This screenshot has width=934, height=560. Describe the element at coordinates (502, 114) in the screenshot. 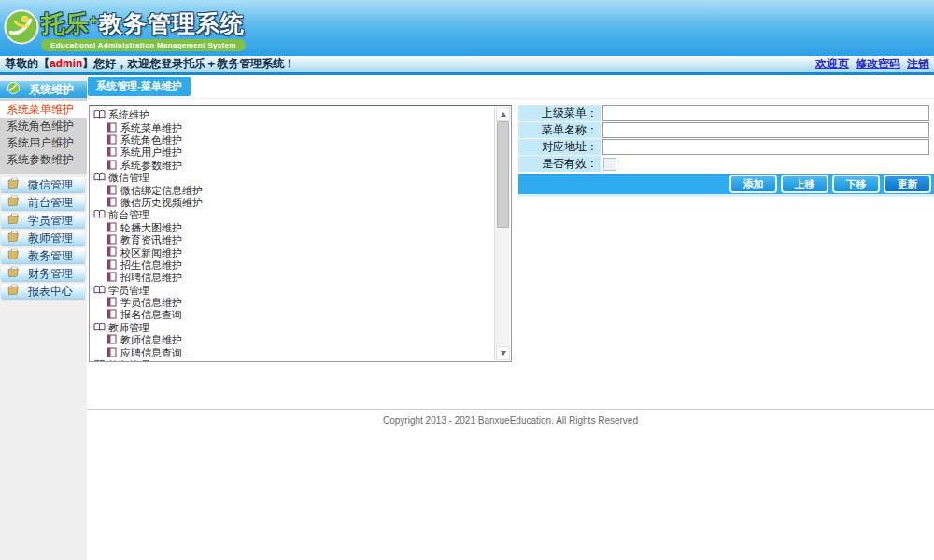

I see `scroll-up-icon` at that location.